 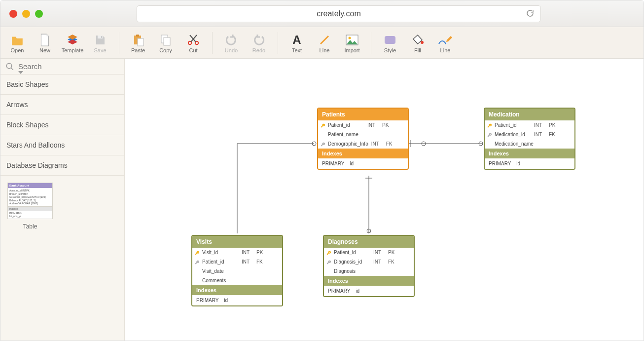 What do you see at coordinates (231, 43) in the screenshot?
I see `undo-button: Undo` at bounding box center [231, 43].